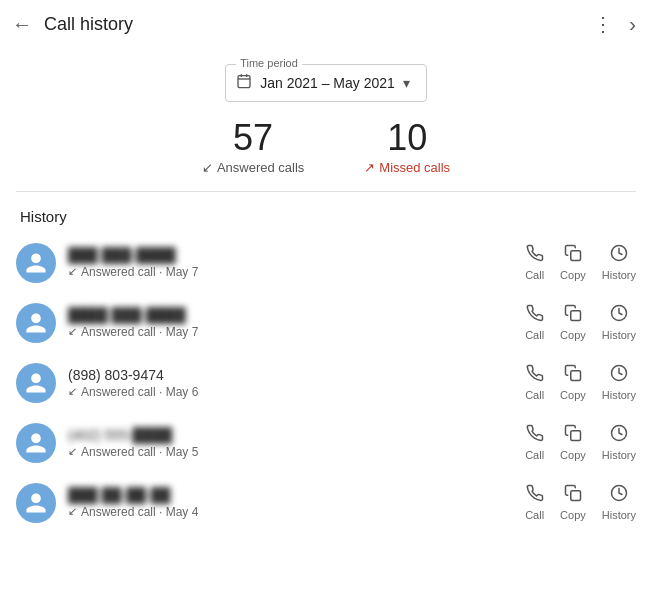 The height and width of the screenshot is (600, 652). I want to click on page-title: Call history, so click(316, 24).